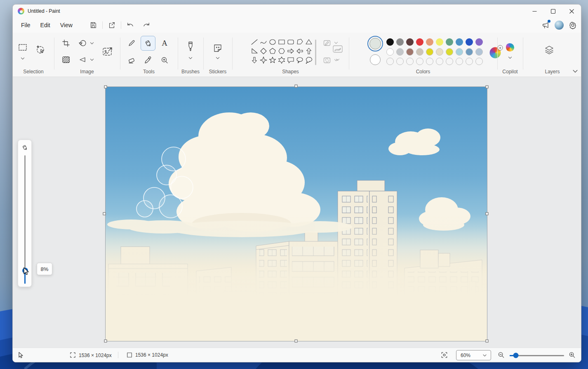 The height and width of the screenshot is (369, 588). What do you see at coordinates (106, 341) in the screenshot?
I see `resize-handle-bottom-left` at bounding box center [106, 341].